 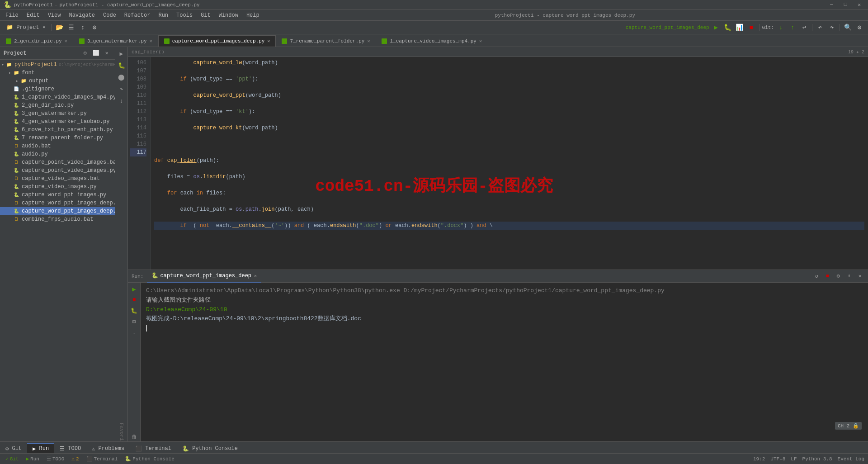 I want to click on tree-item-7-rename: ▸ 🐍 7_rename_parent_folder.py, so click(x=57, y=138).